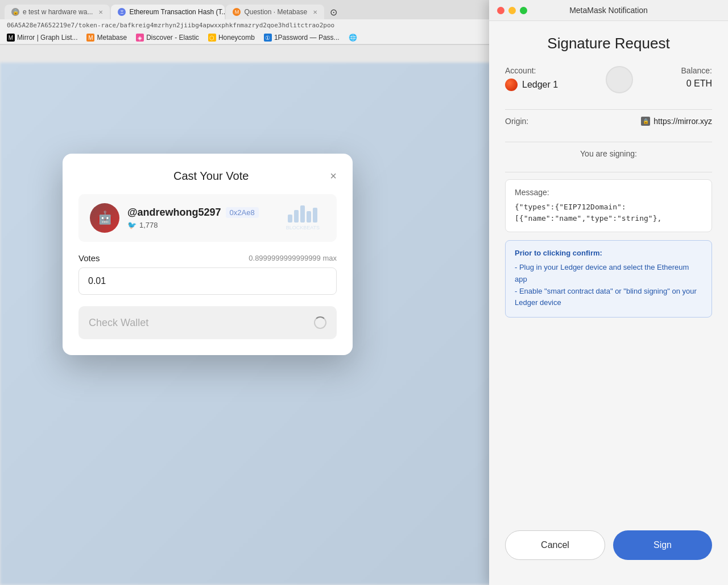  I want to click on action-buttons: Cancel Sign, so click(609, 551).